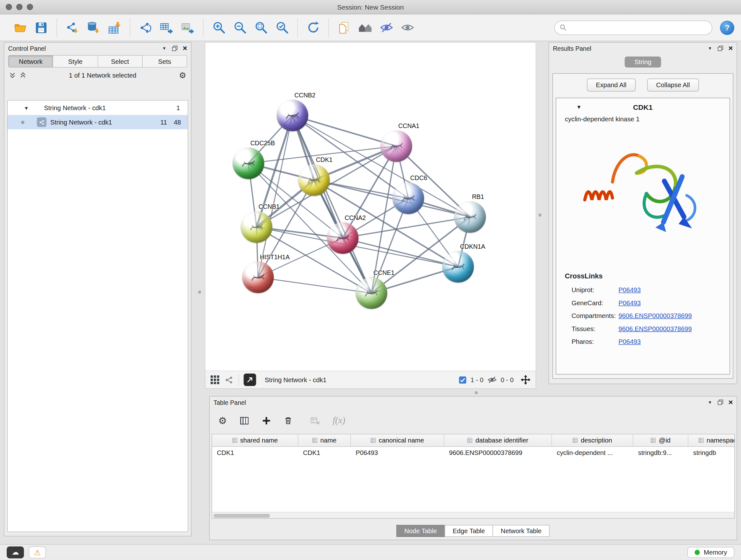 The image size is (741, 560). What do you see at coordinates (292, 115) in the screenshot?
I see `network-node-ccnb2` at bounding box center [292, 115].